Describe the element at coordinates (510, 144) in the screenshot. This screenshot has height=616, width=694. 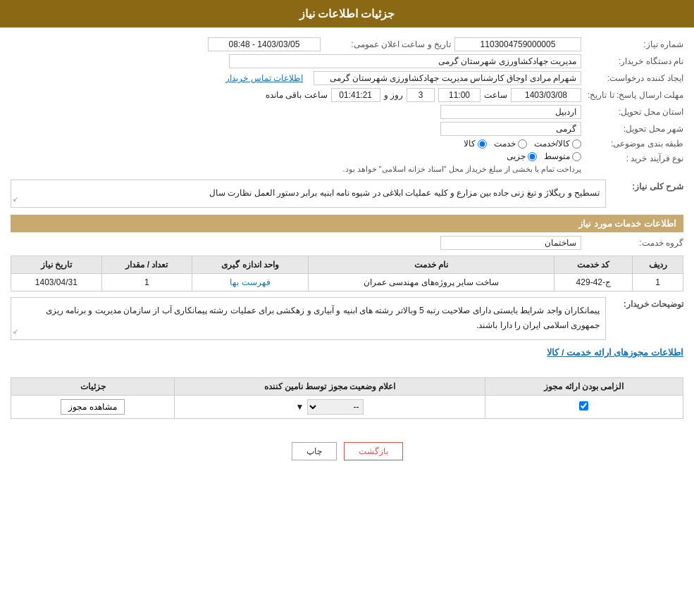
I see `radio-خدمت: خدمت` at that location.